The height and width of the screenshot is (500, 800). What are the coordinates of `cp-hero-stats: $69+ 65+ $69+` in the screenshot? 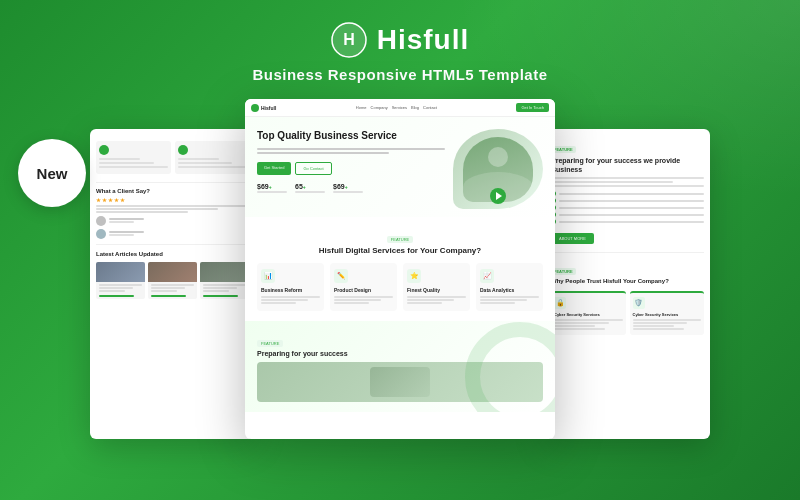 It's located at (351, 188).